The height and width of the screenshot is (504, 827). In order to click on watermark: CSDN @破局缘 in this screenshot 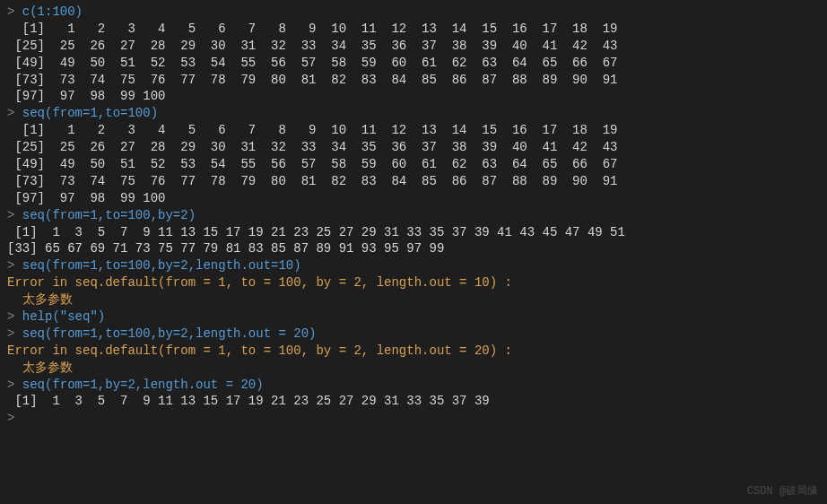, I will do `click(782, 491)`.